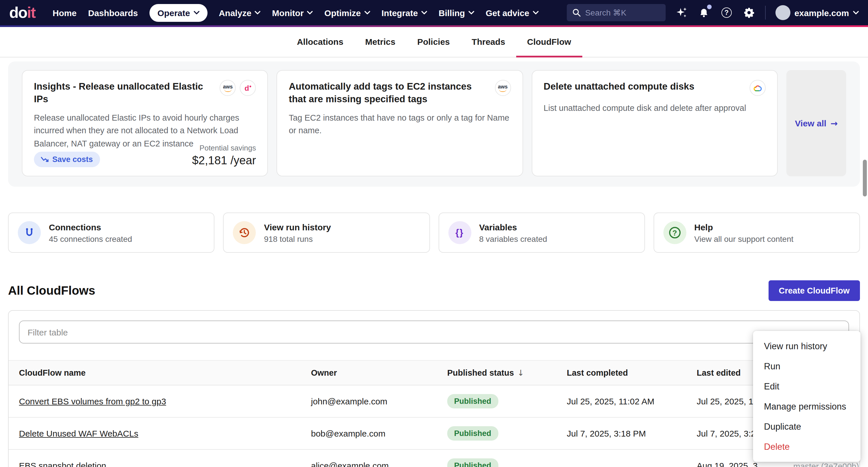 Image resolution: width=868 pixels, height=467 pixels. I want to click on insight-card-title: Automatically add tags to EC2 instances …, so click(392, 93).